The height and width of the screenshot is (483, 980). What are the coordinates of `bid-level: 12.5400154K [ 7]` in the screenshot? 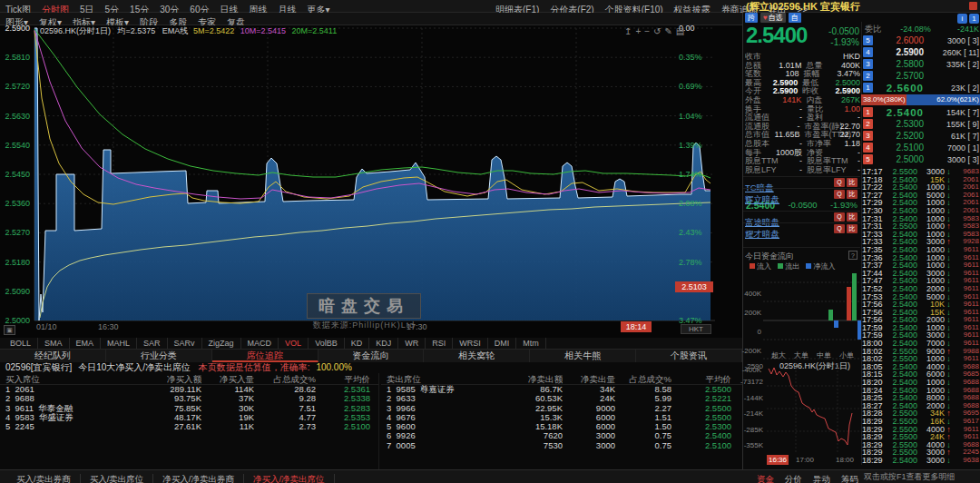 It's located at (920, 113).